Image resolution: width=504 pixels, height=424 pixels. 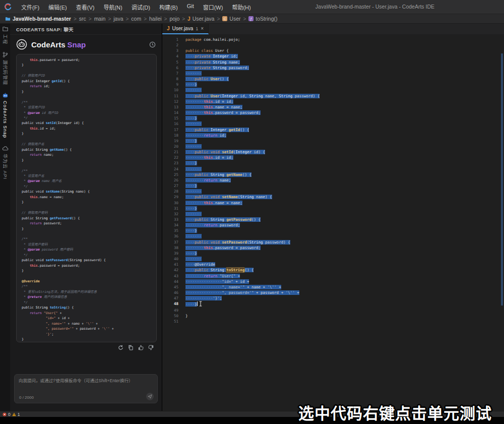 What do you see at coordinates (100, 19) in the screenshot?
I see `breadcrumb-item: main` at bounding box center [100, 19].